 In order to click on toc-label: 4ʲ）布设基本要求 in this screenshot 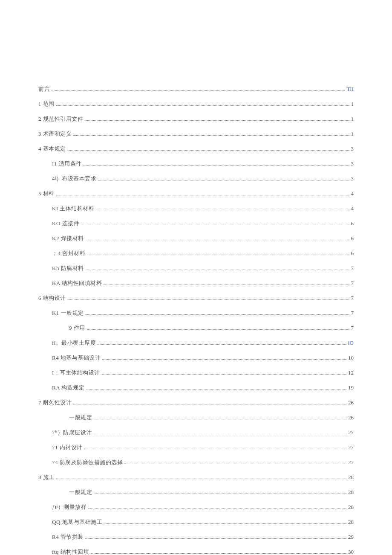, I will do `click(74, 179)`.